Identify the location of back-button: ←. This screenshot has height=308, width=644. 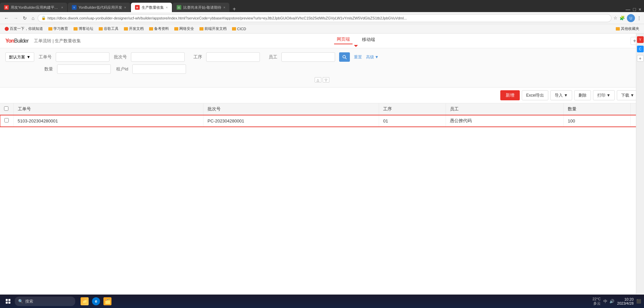
(6, 18).